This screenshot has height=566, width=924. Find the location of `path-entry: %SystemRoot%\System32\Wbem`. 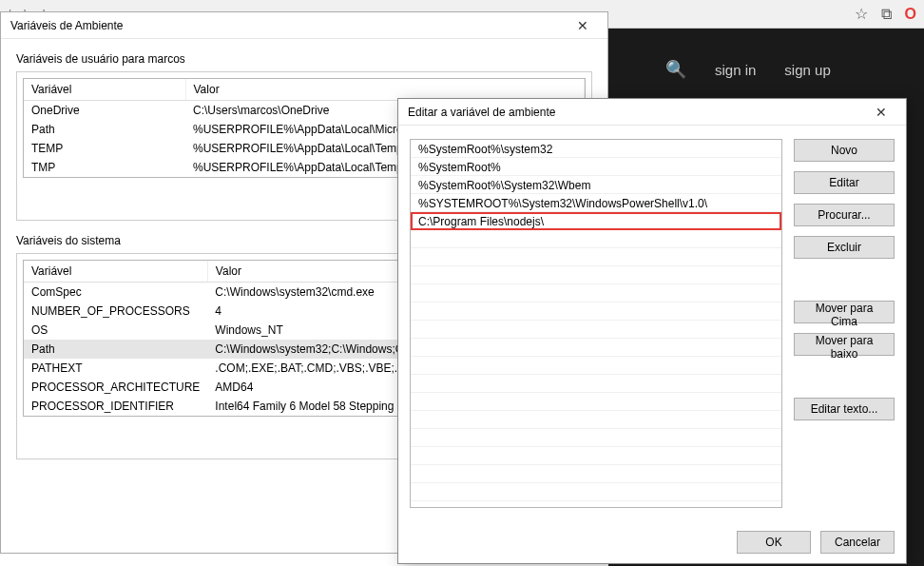

path-entry: %SystemRoot%\System32\Wbem is located at coordinates (596, 185).